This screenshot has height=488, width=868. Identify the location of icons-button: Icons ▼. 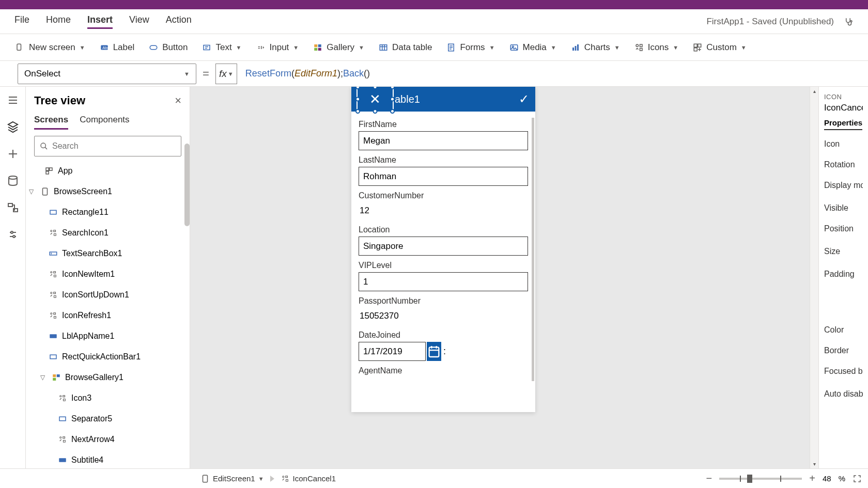
(657, 48).